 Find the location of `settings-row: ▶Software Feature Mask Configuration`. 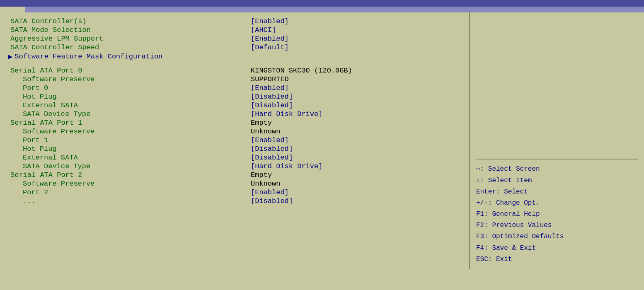

settings-row: ▶Software Feature Mask Configuration is located at coordinates (235, 56).